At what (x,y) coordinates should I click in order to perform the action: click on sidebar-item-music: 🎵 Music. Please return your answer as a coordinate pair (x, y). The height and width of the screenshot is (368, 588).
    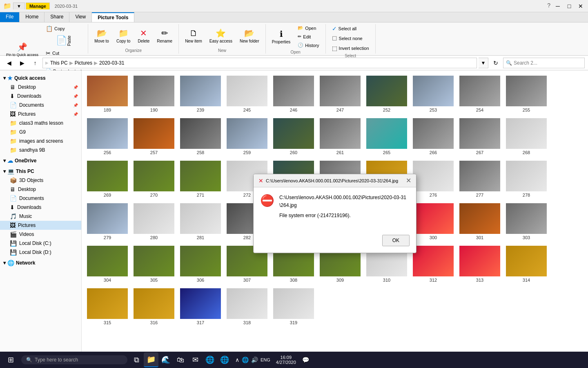
    Looking at the image, I should click on (41, 216).